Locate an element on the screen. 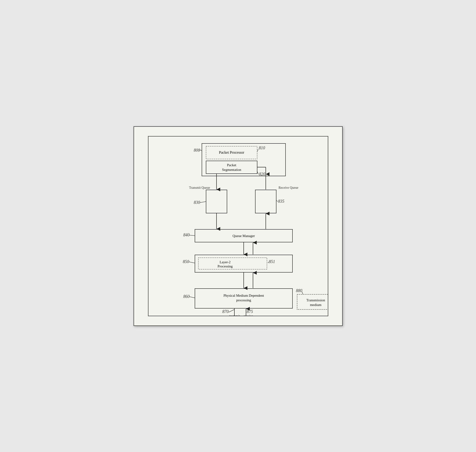 Image resolution: width=476 pixels, height=452 pixels. queue-manager-label: Queue Manager is located at coordinates (244, 236).